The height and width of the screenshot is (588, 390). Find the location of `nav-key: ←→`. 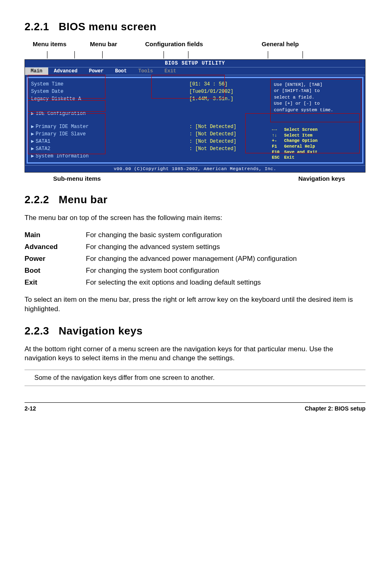

nav-key: ←→ is located at coordinates (278, 130).